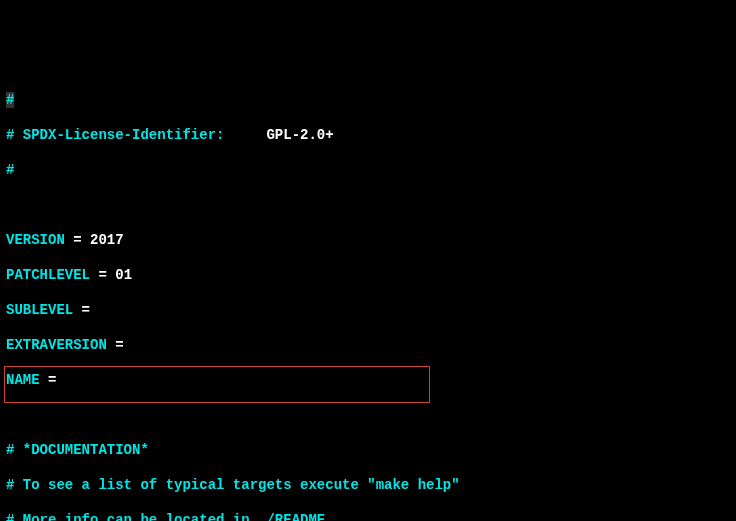 The height and width of the screenshot is (521, 736). I want to click on code-line: NAME =, so click(368, 381).